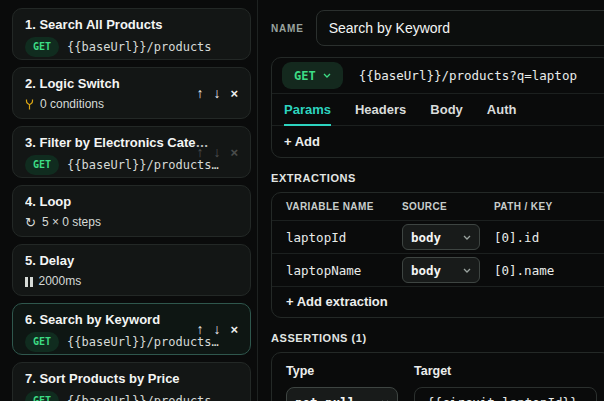 The height and width of the screenshot is (401, 604). Describe the element at coordinates (344, 238) in the screenshot. I see `variable-name-value: laptopId` at that location.